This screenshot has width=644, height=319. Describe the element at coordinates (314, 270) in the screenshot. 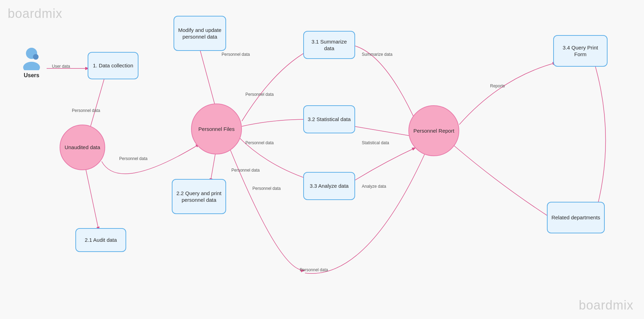

I see `label-personnel-data-bottom: Personnel data` at that location.